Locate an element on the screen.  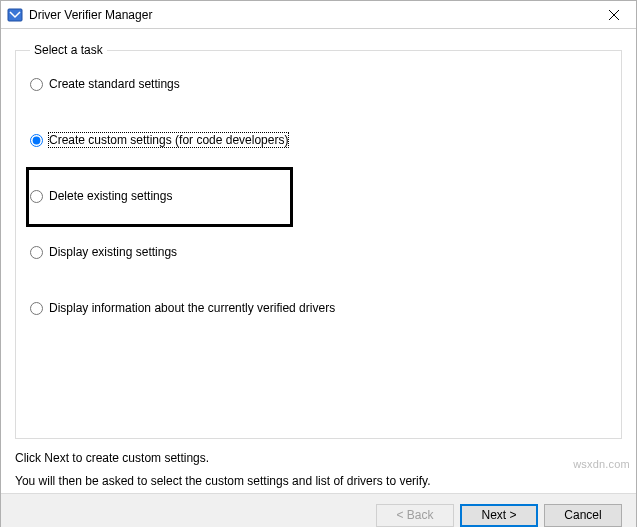
radio-label: Display existing settings is located at coordinates (113, 252).